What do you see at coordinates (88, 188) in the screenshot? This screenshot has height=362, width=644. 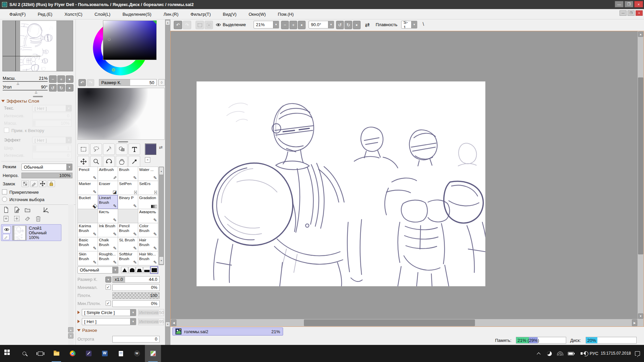 I see `brush-marker: Marker✎` at bounding box center [88, 188].